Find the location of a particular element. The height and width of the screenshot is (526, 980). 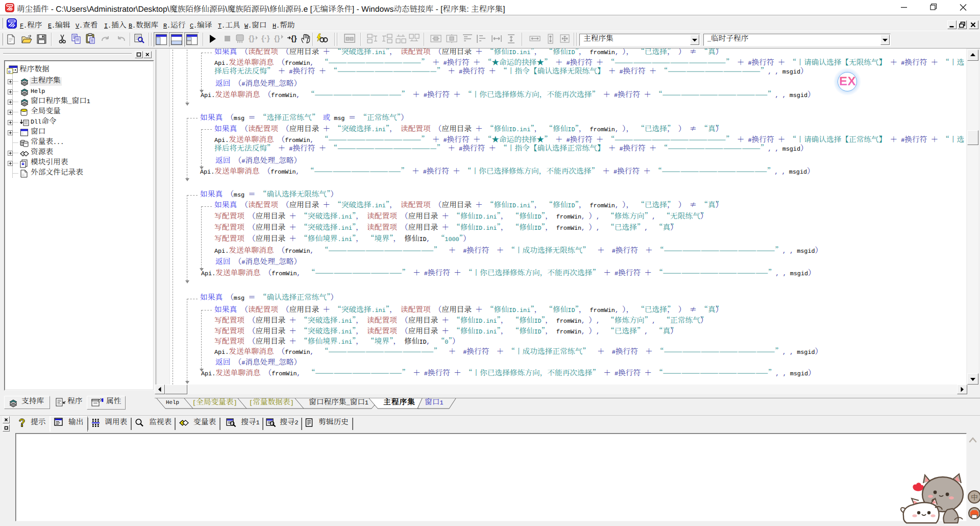

svg-text: e is located at coordinates (9, 71).